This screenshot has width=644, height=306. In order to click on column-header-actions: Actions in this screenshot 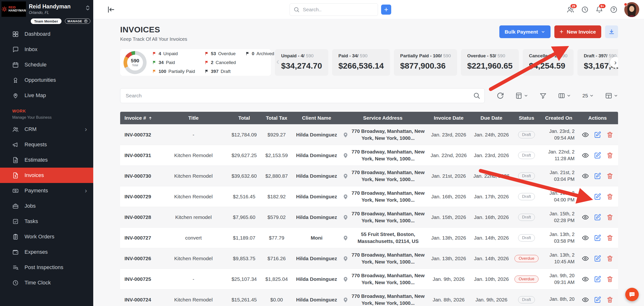, I will do `click(598, 118)`.